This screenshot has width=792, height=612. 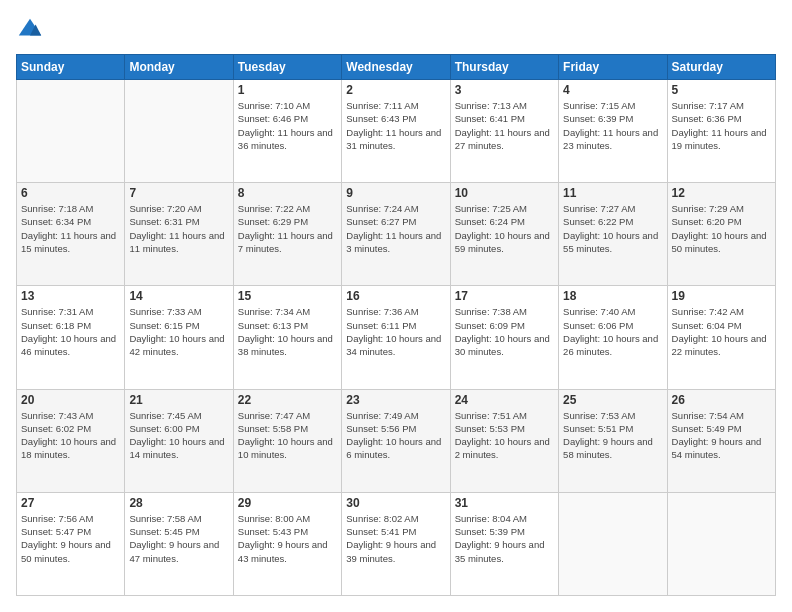 I want to click on calendar-cell: 4Sunrise: 7:15 AM Sunset: 6:39 PM Daylig…, so click(x=613, y=132).